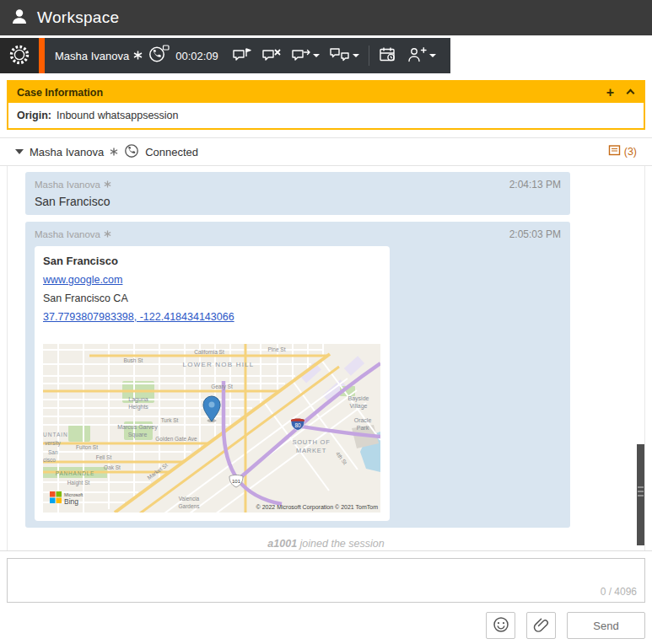 Image resolution: width=652 pixels, height=644 pixels. What do you see at coordinates (176, 438) in the screenshot?
I see `map-label: Golden Gate Ave` at bounding box center [176, 438].